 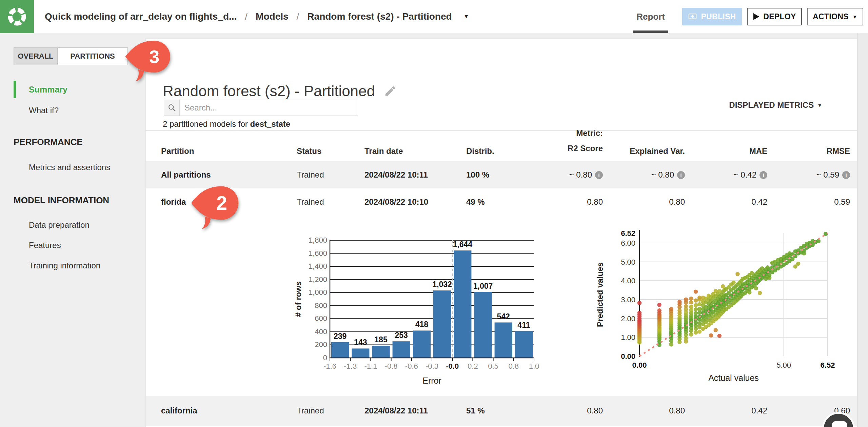 I want to click on svg-text: 6.52, so click(x=828, y=365).